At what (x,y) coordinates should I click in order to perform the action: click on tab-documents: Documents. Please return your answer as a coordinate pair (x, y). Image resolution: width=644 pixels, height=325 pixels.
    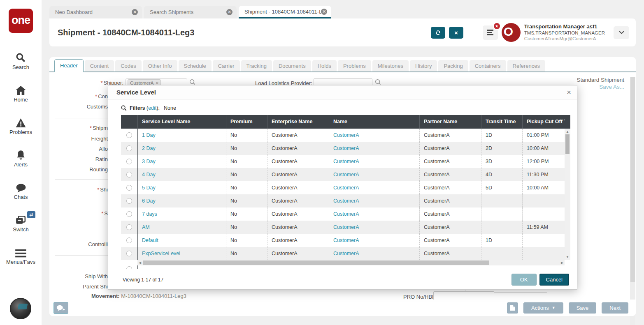
    Looking at the image, I should click on (292, 66).